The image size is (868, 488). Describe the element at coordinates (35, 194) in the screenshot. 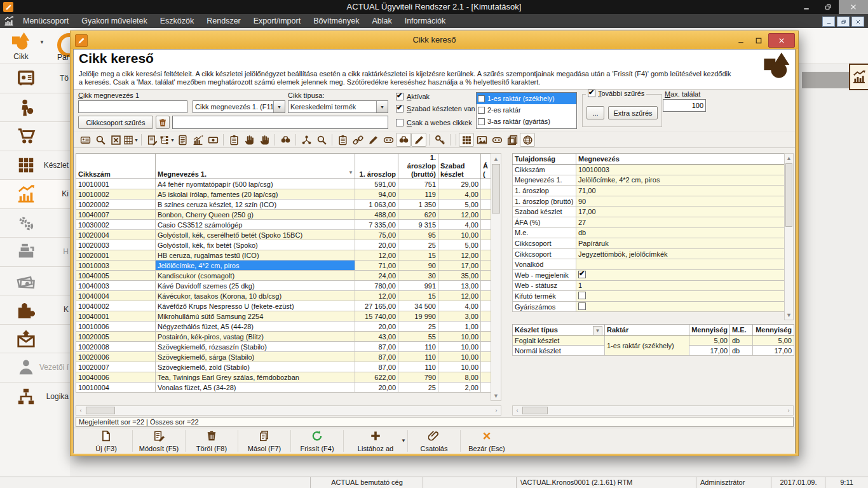

I see `sidebar-item-chartup: Ki` at that location.